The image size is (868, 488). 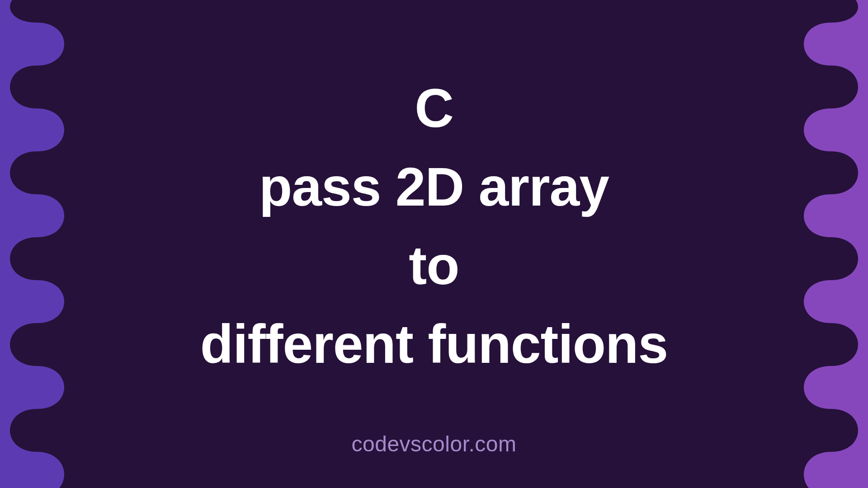 What do you see at coordinates (434, 344) in the screenshot?
I see `title-line-4: different functions` at bounding box center [434, 344].